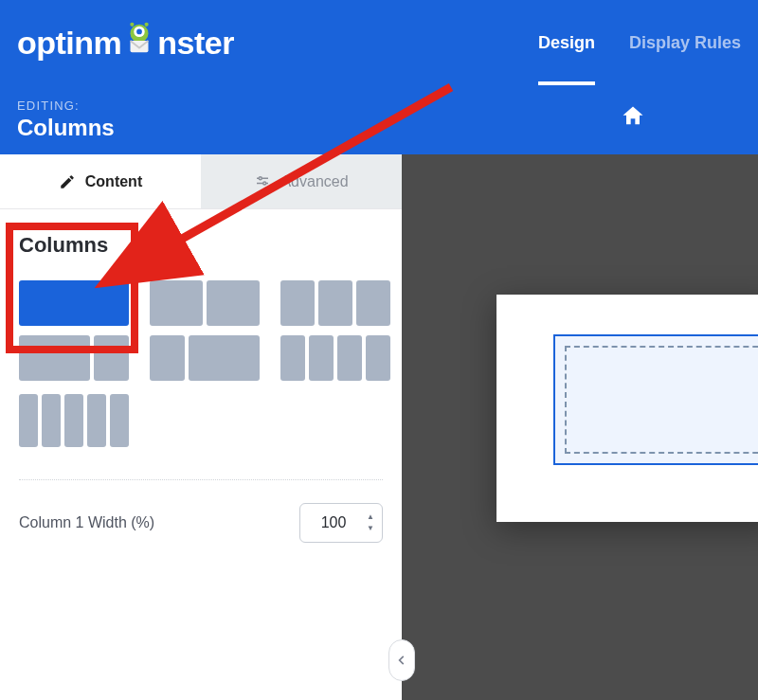  I want to click on column-layout-grid, so click(201, 331).